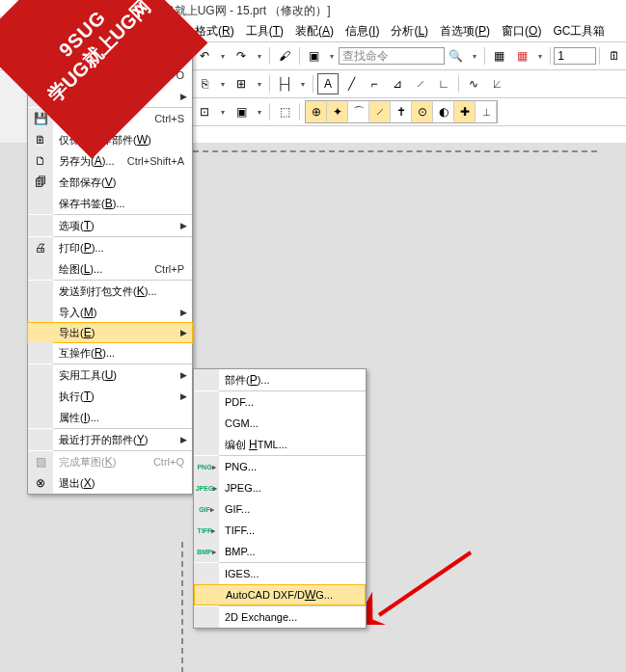 This screenshot has height=672, width=626. I want to click on export-label: GIF..., so click(292, 509).